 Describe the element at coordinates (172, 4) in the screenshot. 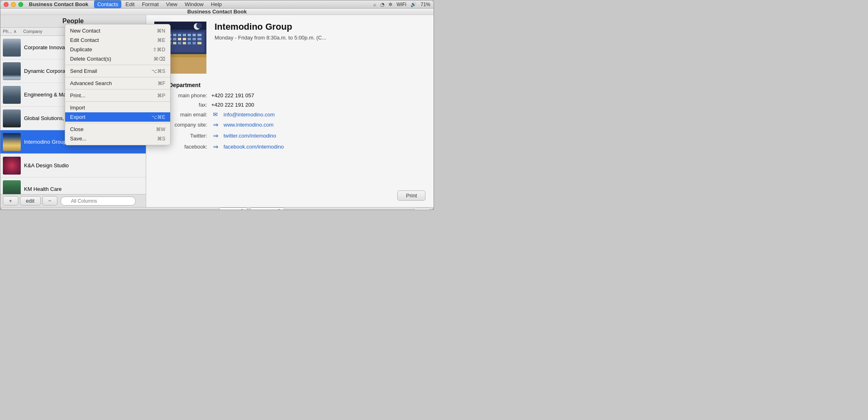

I see `menu-view: View` at that location.